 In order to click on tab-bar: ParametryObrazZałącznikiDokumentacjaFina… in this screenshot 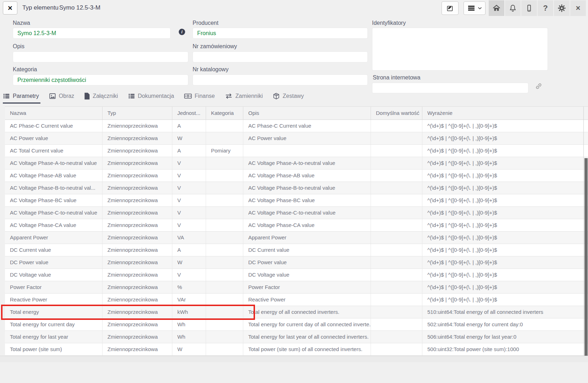, I will do `click(154, 96)`.